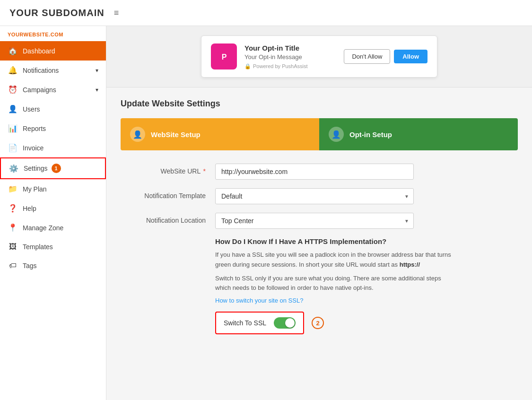 This screenshot has height=400, width=532. What do you see at coordinates (40, 90) in the screenshot?
I see `sidebar-label-campaigns: Campaigns` at bounding box center [40, 90].